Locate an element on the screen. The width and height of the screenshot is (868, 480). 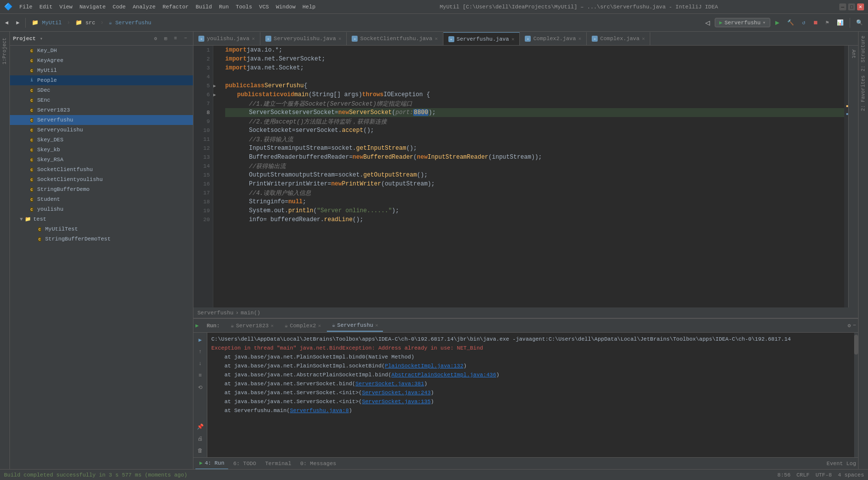
link-plainsocket: PlainSocketImpl.java:132 is located at coordinates (424, 366).